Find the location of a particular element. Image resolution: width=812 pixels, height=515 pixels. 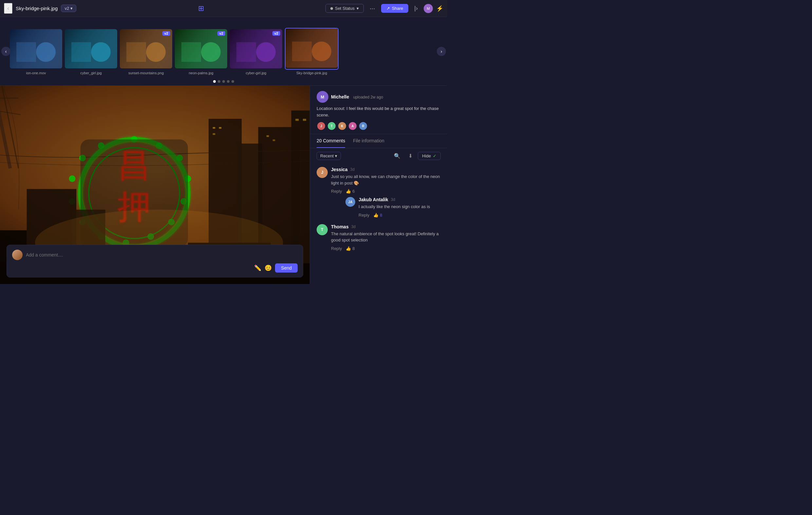

hide-button: Hide ✓ is located at coordinates (429, 156).